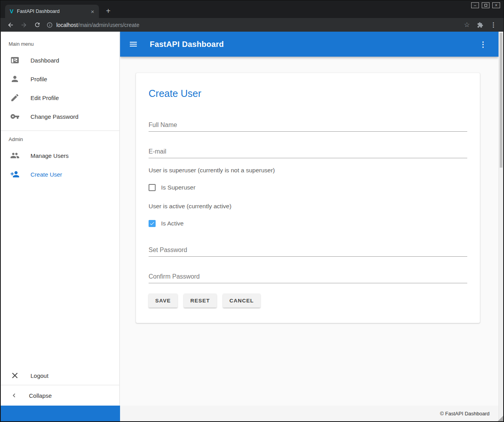 This screenshot has height=422, width=504. What do you see at coordinates (60, 174) in the screenshot?
I see `sidebar-item-create-user: Create User` at bounding box center [60, 174].